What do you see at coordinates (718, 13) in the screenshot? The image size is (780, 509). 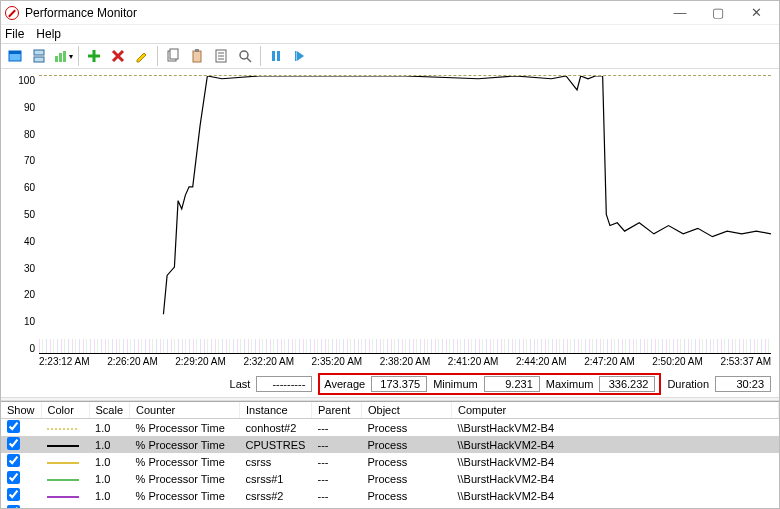 I see `maximize-button: ▢` at bounding box center [718, 13].